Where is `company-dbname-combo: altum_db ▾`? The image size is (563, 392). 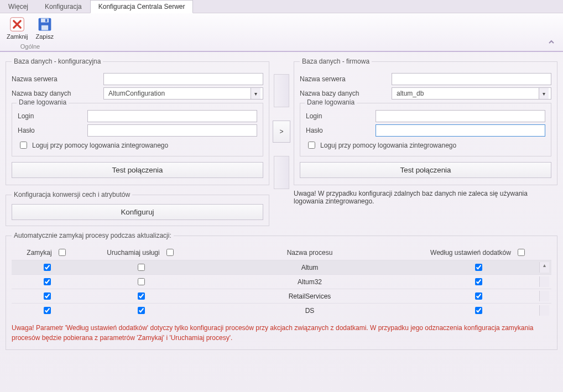
company-dbname-combo: altum_db ▾ is located at coordinates (471, 93).